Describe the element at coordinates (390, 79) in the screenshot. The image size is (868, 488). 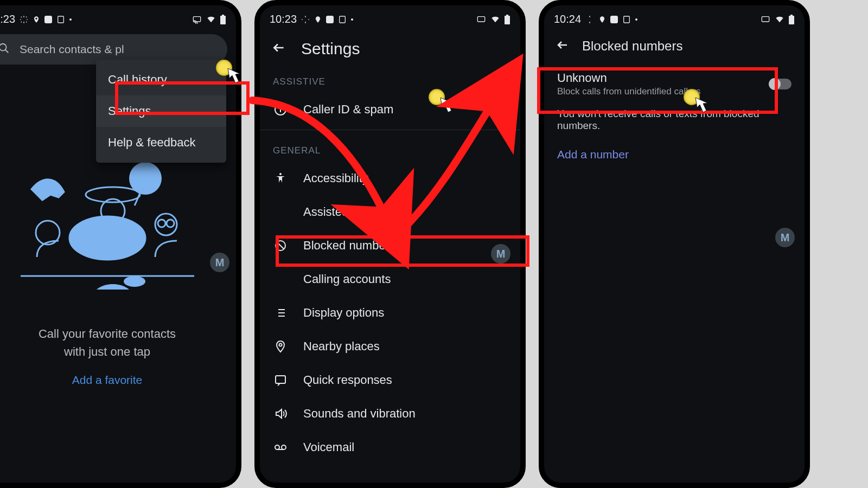
I see `section-assistive: ASSISTIVE` at that location.